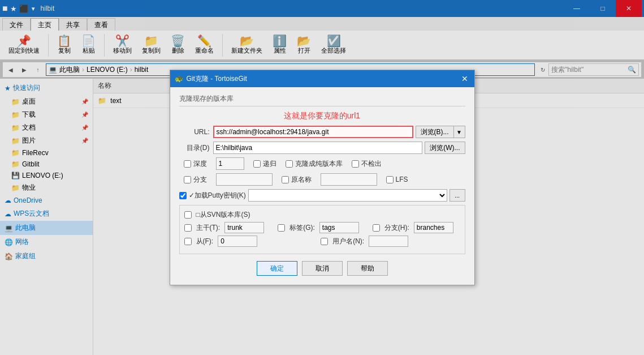 This screenshot has height=355, width=644. What do you see at coordinates (196, 164) in the screenshot?
I see `depth-checkbox-group: 深度` at bounding box center [196, 164].